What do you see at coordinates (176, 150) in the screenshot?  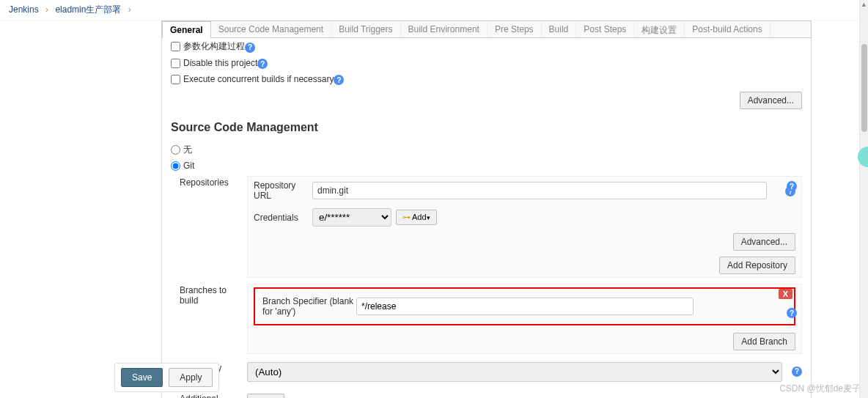 I see `scm-none-radio` at bounding box center [176, 150].